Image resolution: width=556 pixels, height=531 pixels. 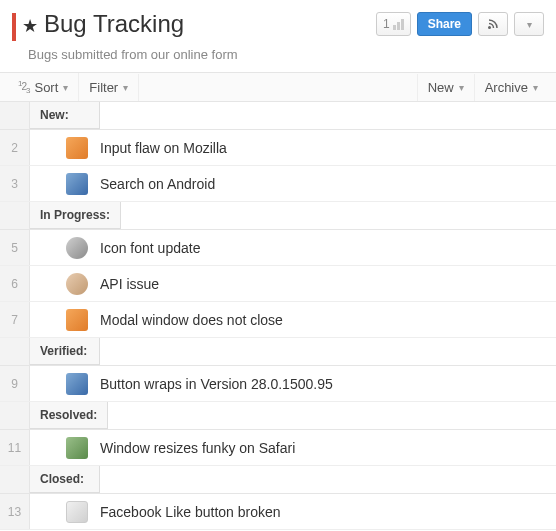 What do you see at coordinates (190, 512) in the screenshot?
I see `row-title: Facebook Like button broken` at bounding box center [190, 512].